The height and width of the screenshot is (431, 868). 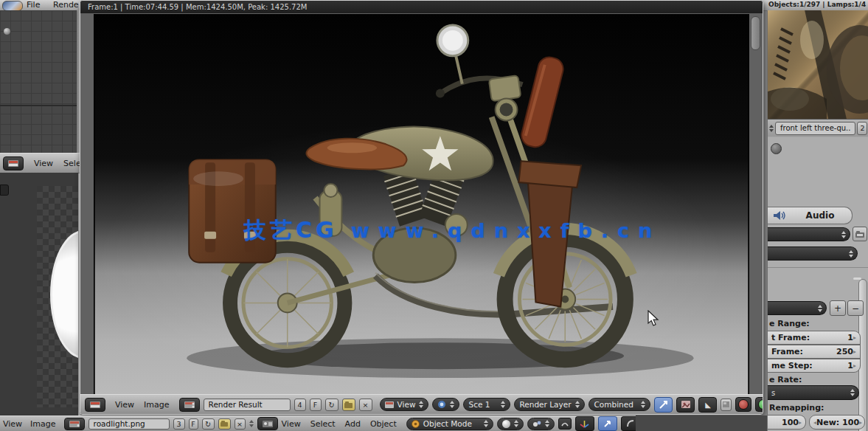 What do you see at coordinates (664, 404) in the screenshot?
I see `draw-mode-toggle` at bounding box center [664, 404].